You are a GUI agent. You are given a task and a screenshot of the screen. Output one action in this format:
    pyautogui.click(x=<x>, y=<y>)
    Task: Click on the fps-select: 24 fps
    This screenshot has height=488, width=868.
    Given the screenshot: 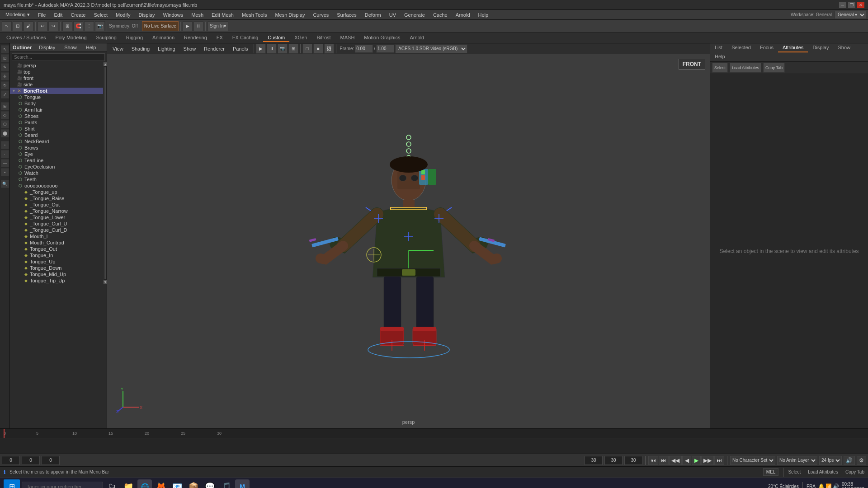 What is the action you would take?
    pyautogui.click(x=830, y=460)
    